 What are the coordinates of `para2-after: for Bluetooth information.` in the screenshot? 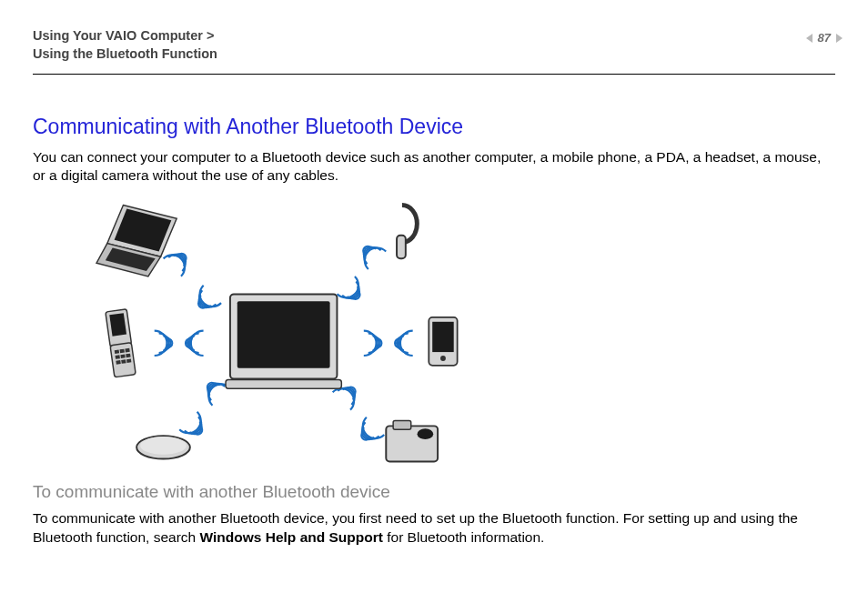 It's located at (464, 537).